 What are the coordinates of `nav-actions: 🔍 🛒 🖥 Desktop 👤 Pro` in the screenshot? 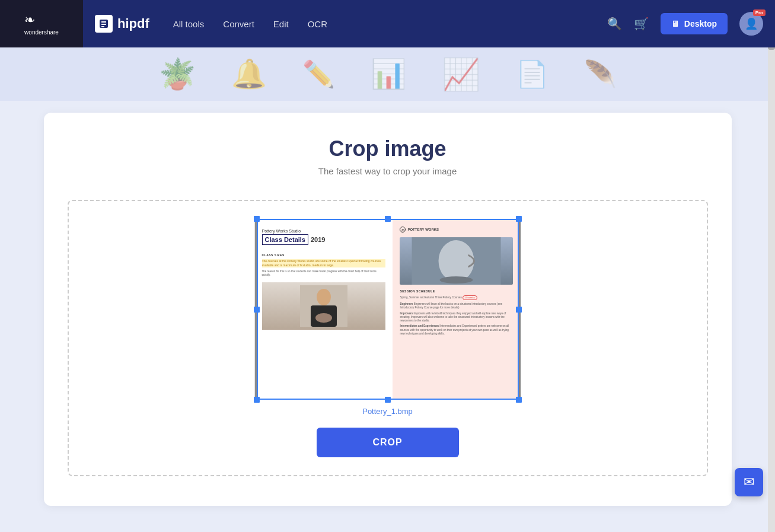 It's located at (685, 24).